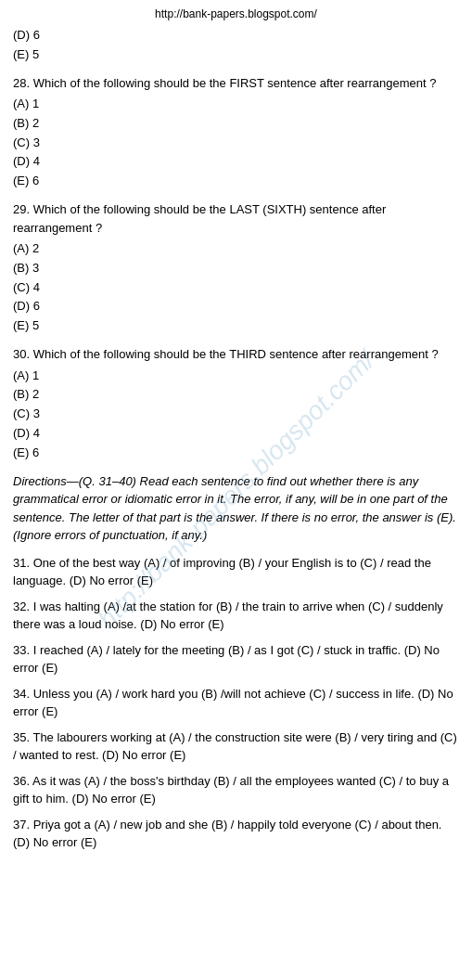  Describe the element at coordinates (236, 833) in the screenshot. I see `inline-question-37: 37. Priya got a (A) / new job and she (B…` at that location.